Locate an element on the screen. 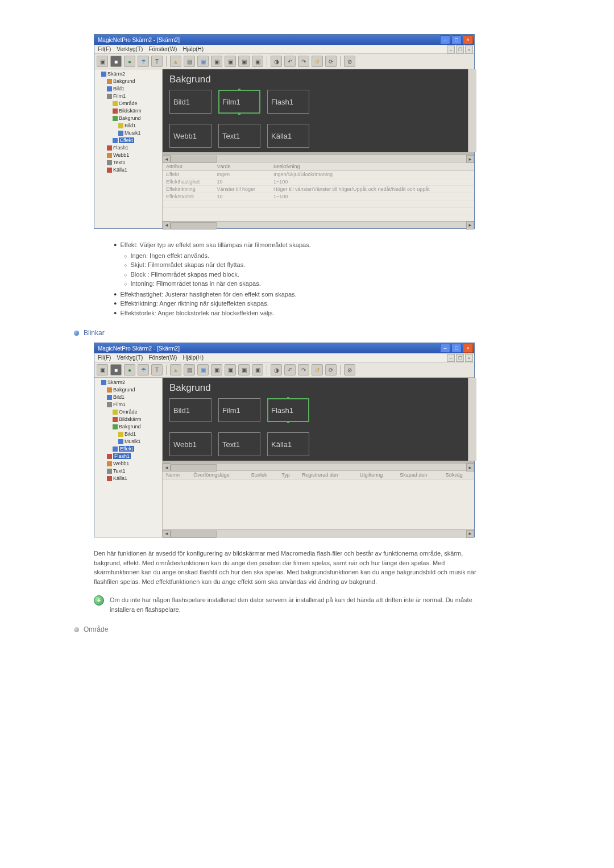 The width and height of the screenshot is (614, 868). props-col-header: Beskrivning is located at coordinates (372, 167).